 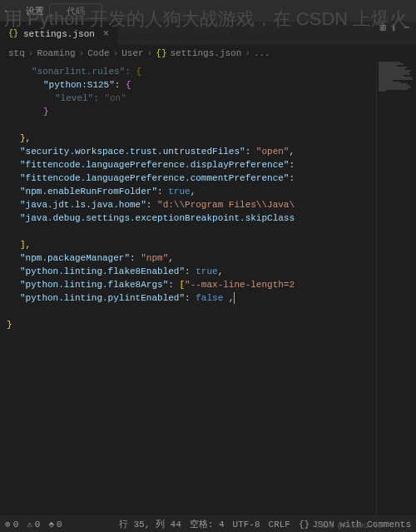 I want to click on warning-icon: ⚠, so click(x=30, y=525).